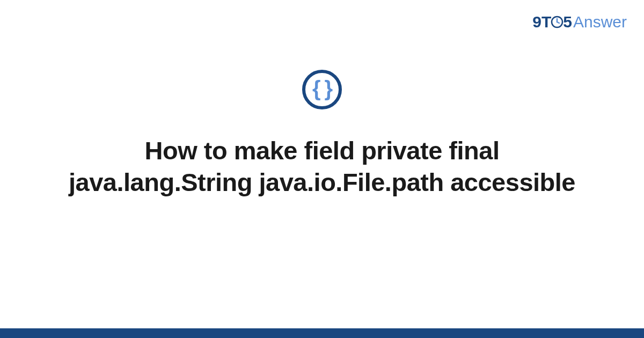 The image size is (644, 338). What do you see at coordinates (322, 167) in the screenshot?
I see `page-title: How to make field private final java.lan…` at bounding box center [322, 167].